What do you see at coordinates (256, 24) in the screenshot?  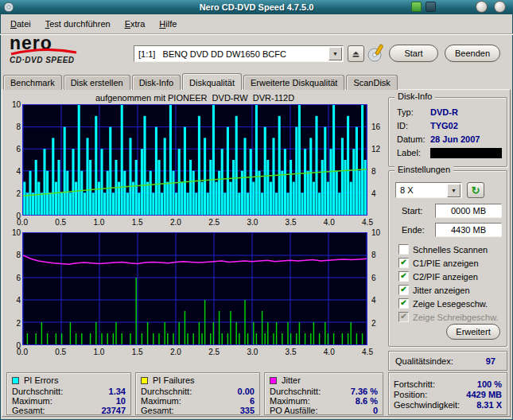 I see `menubar: Datei Test durchführen Extra Hilfe` at bounding box center [256, 24].